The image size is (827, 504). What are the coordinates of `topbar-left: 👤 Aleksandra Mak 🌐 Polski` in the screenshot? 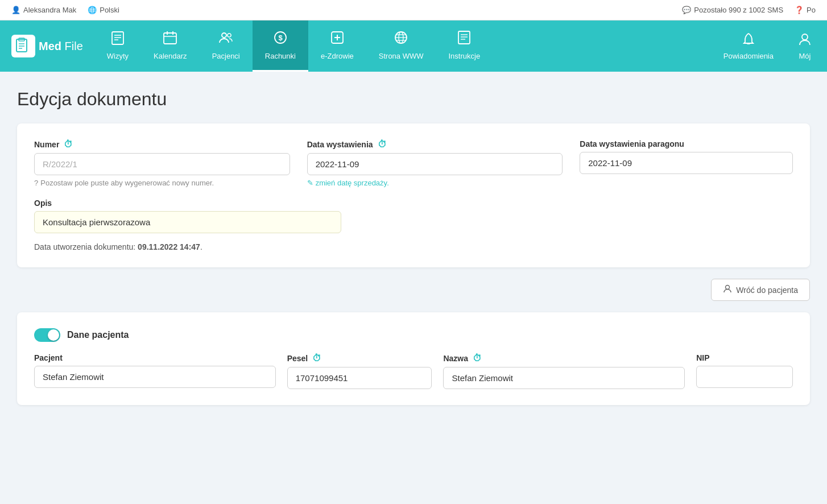 It's located at (65, 10).